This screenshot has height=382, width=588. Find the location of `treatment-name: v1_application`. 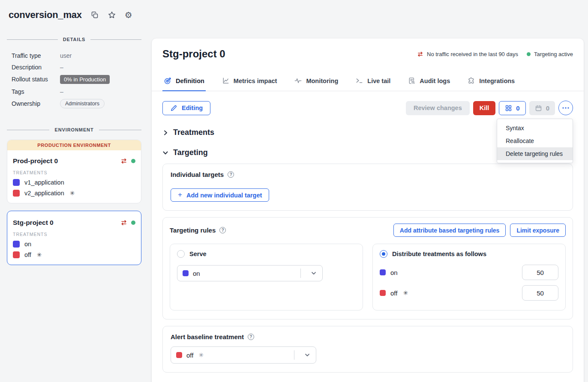

treatment-name: v1_application is located at coordinates (45, 182).